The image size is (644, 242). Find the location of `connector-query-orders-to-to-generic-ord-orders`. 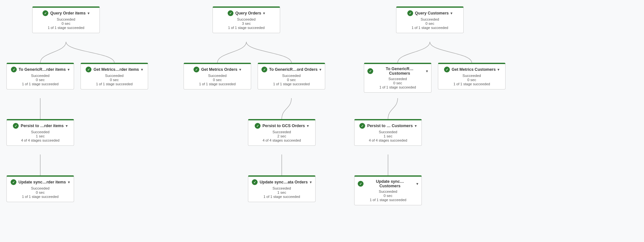

connector-query-orders-to-to-generic-ord-orders is located at coordinates (269, 52).